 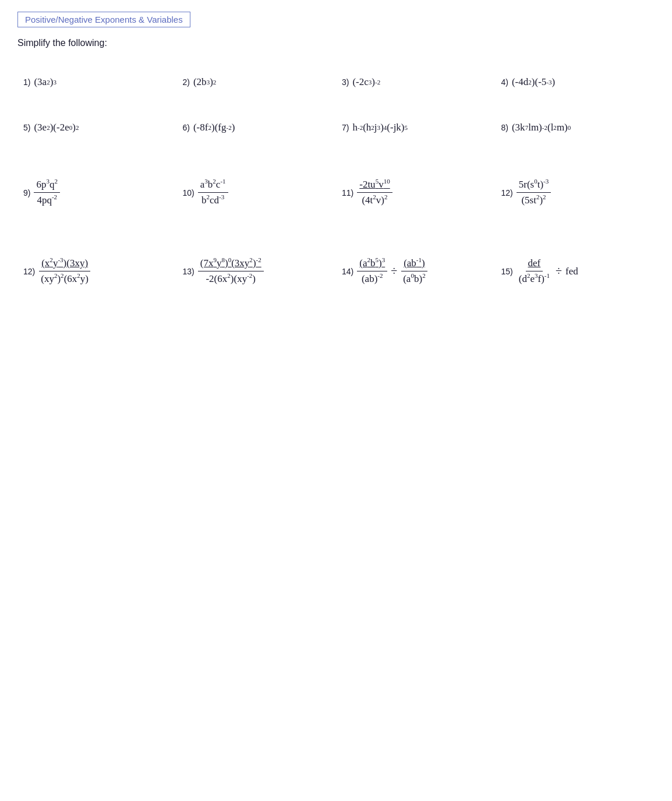 I want to click on problem-4: 4) (-4d2)(-5-3), so click(x=575, y=89).